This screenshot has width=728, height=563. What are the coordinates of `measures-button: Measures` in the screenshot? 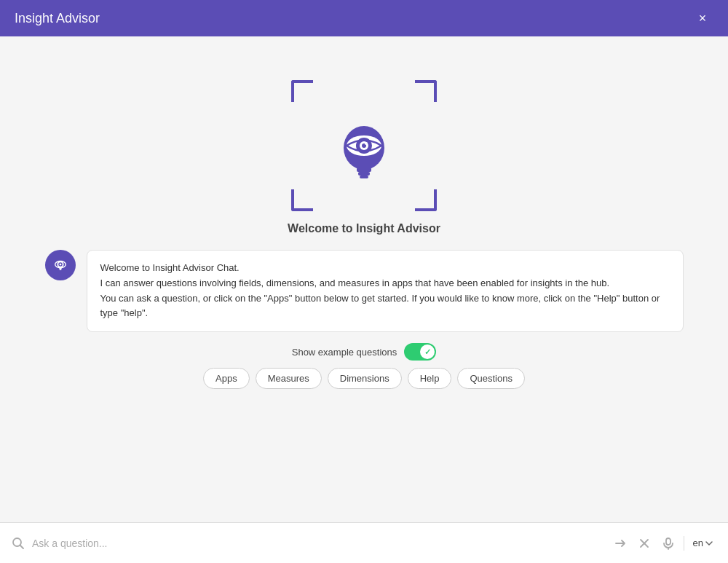 It's located at (288, 379).